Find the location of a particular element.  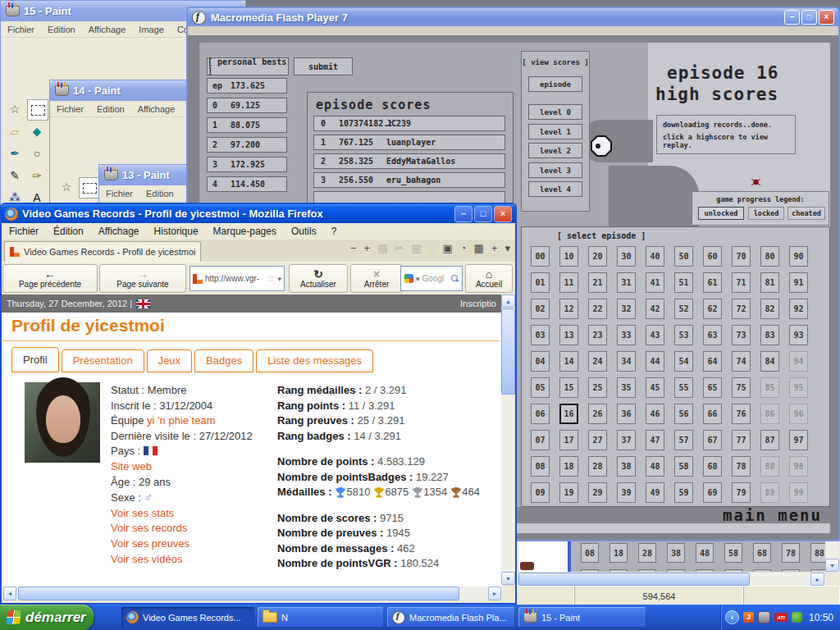

episode-button-06: 06 is located at coordinates (540, 413).